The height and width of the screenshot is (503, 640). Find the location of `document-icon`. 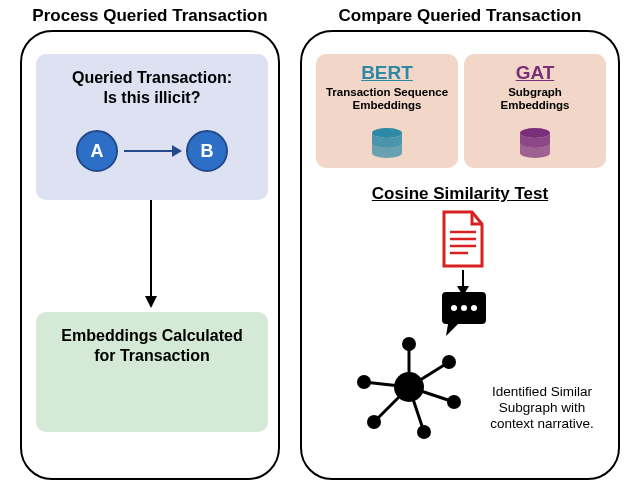

document-icon is located at coordinates (463, 239).